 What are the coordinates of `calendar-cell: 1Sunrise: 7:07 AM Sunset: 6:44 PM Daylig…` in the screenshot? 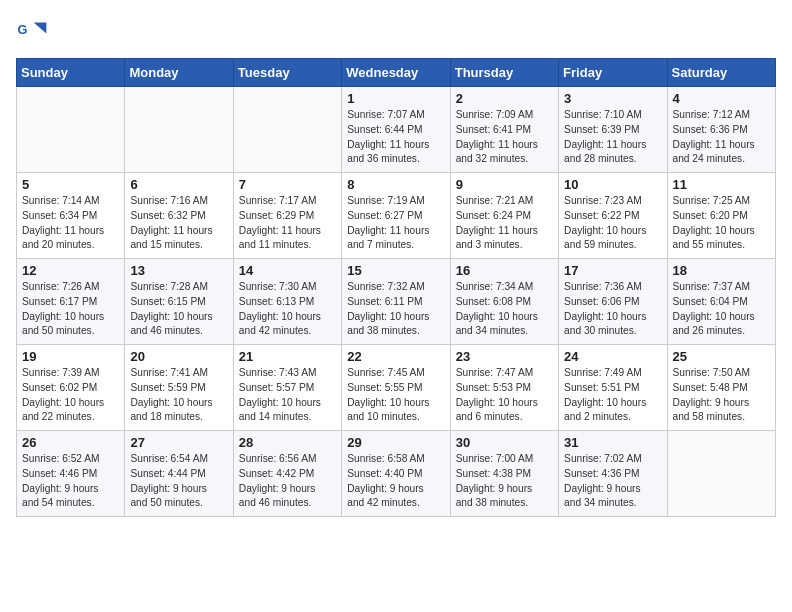 It's located at (396, 130).